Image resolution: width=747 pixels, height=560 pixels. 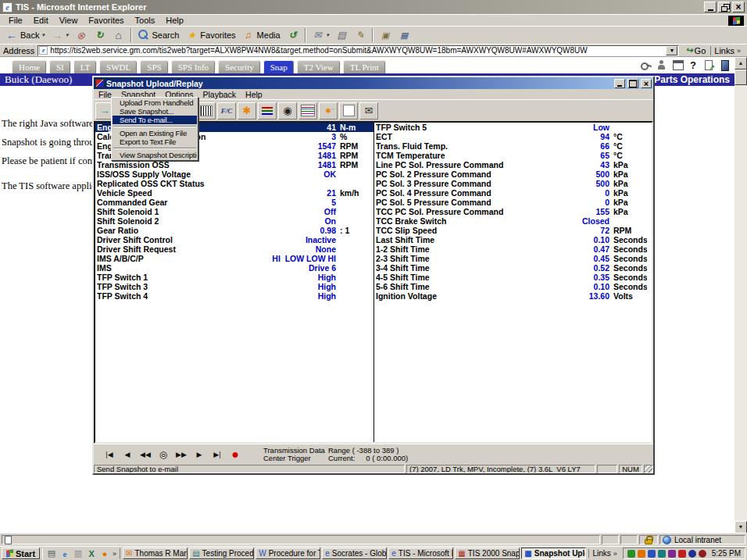 I want to click on table-row: 2-3 Shift Time 0.45 Seconds, so click(x=511, y=259).